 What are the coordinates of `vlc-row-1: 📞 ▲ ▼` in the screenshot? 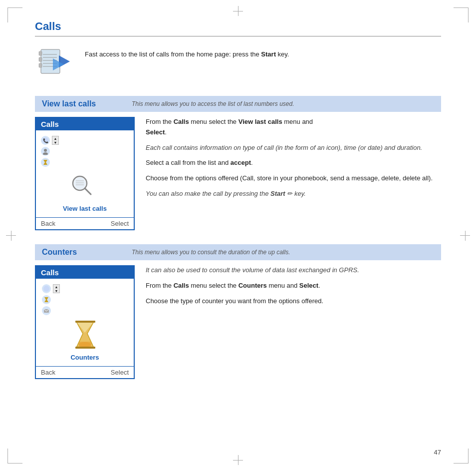 It's located at (85, 140).